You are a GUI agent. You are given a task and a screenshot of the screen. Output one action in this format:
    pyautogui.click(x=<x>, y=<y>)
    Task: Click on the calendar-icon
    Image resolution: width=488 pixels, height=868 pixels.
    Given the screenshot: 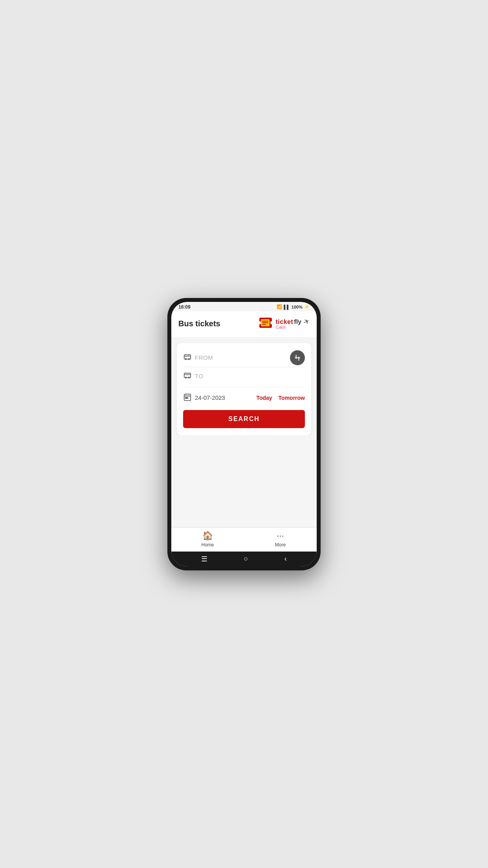 What is the action you would take?
    pyautogui.click(x=189, y=398)
    